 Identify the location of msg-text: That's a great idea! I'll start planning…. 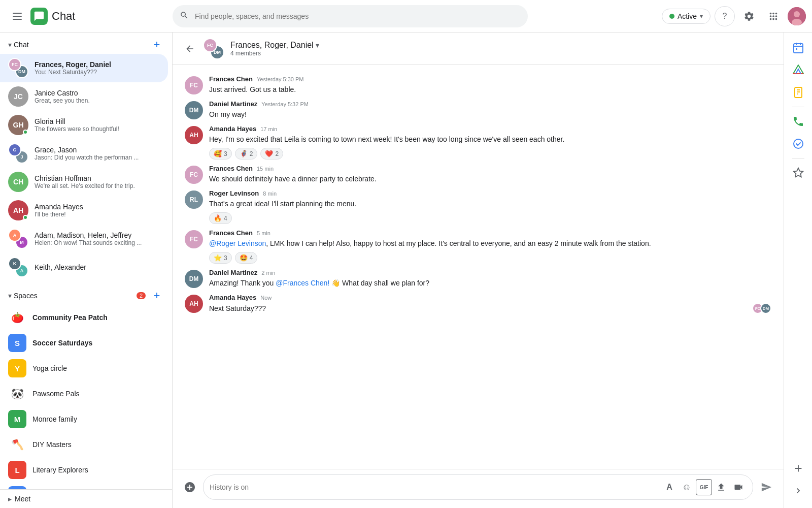
(490, 204).